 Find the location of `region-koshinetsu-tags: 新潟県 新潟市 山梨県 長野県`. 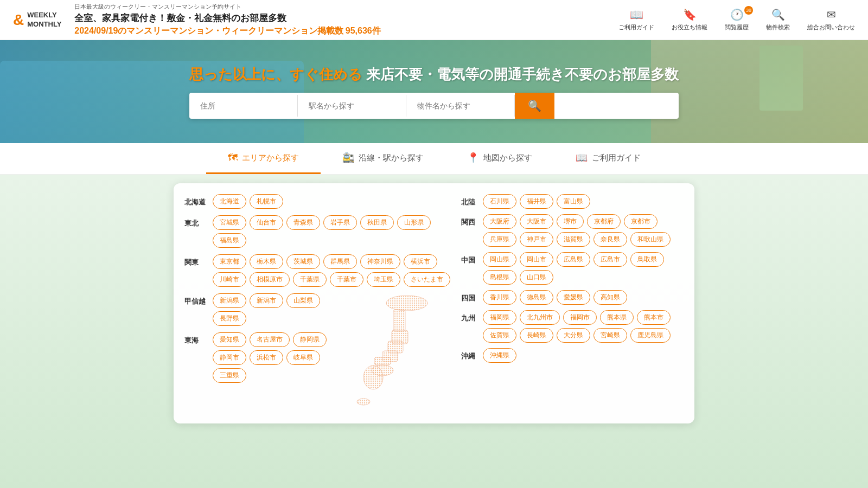

region-koshinetsu-tags: 新潟県 新潟市 山梨県 長野県 is located at coordinates (277, 310).